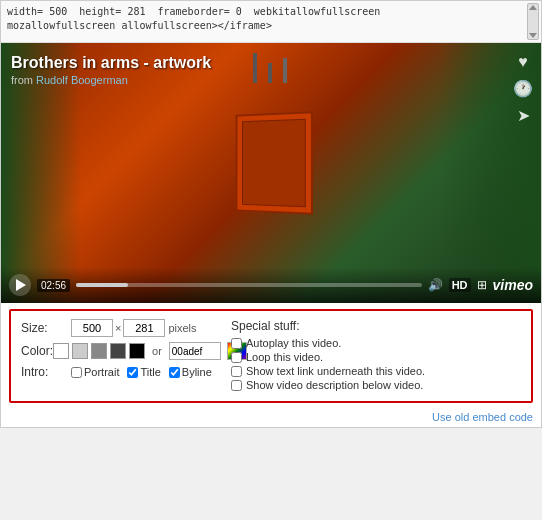 This screenshot has width=542, height=520. What do you see at coordinates (336, 371) in the screenshot?
I see `text-link-label: Show text link underneath this video.` at bounding box center [336, 371].